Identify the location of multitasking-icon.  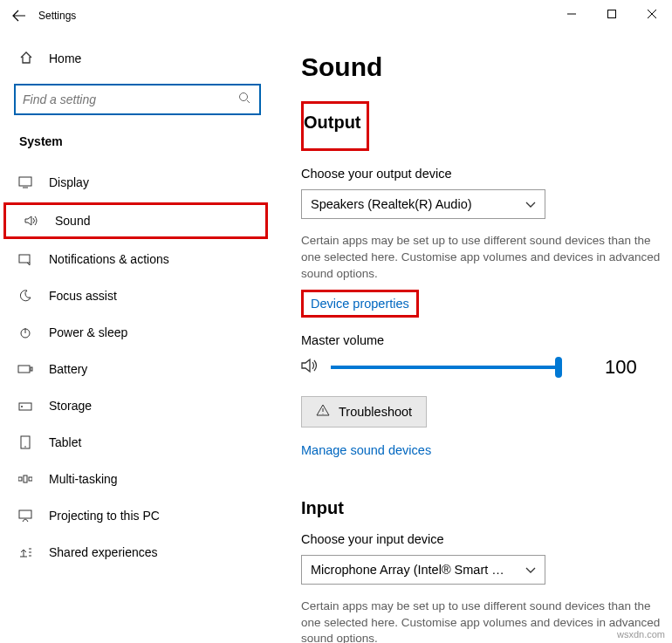
(25, 479).